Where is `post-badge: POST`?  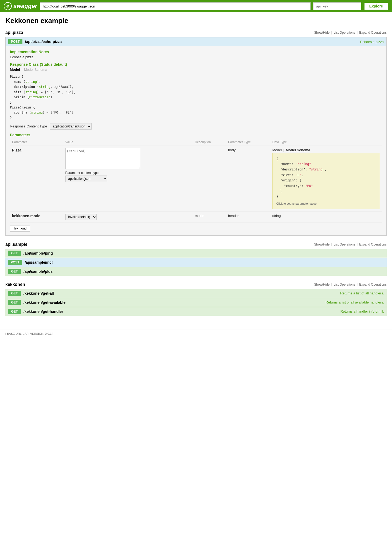 post-badge: POST is located at coordinates (15, 42).